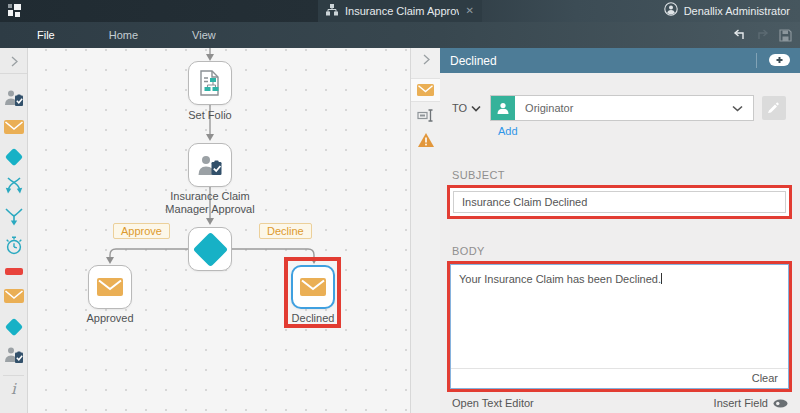  Describe the element at coordinates (14, 127) in the screenshot. I see `toolbox-email-icon` at that location.